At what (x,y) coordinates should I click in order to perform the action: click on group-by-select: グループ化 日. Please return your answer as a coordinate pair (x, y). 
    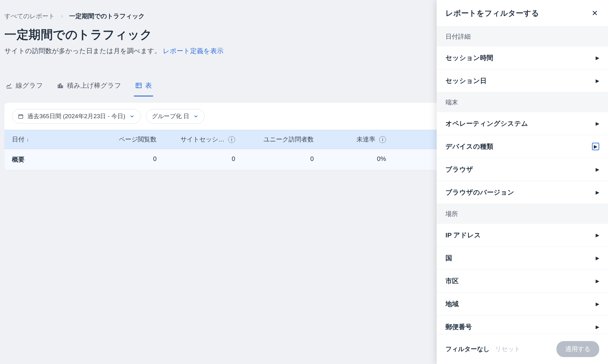
    Looking at the image, I should click on (175, 116).